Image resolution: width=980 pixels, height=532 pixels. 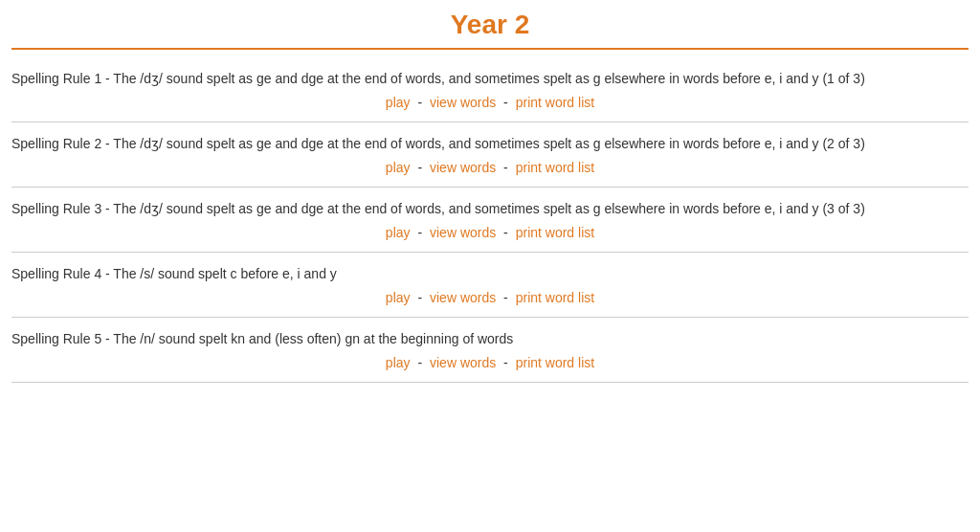 What do you see at coordinates (490, 102) in the screenshot?
I see `rule-actions-1: play - view words - print word list` at bounding box center [490, 102].